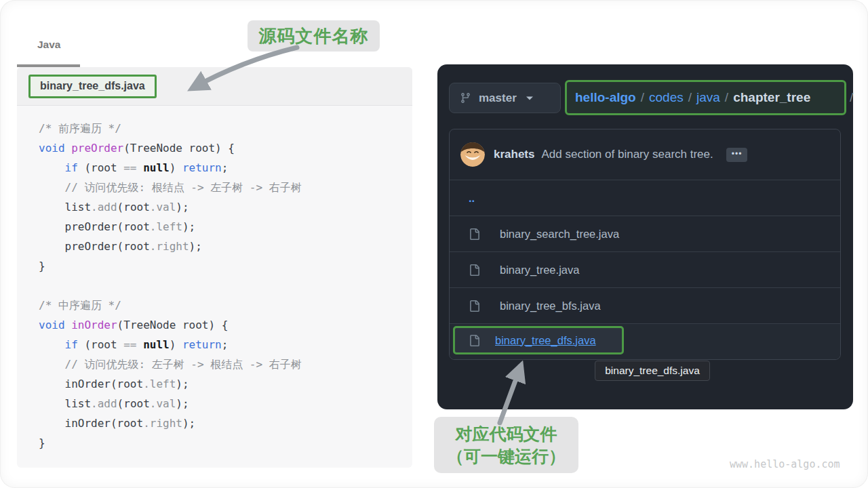  What do you see at coordinates (645, 270) in the screenshot?
I see `file-row: binary_tree.java` at bounding box center [645, 270].